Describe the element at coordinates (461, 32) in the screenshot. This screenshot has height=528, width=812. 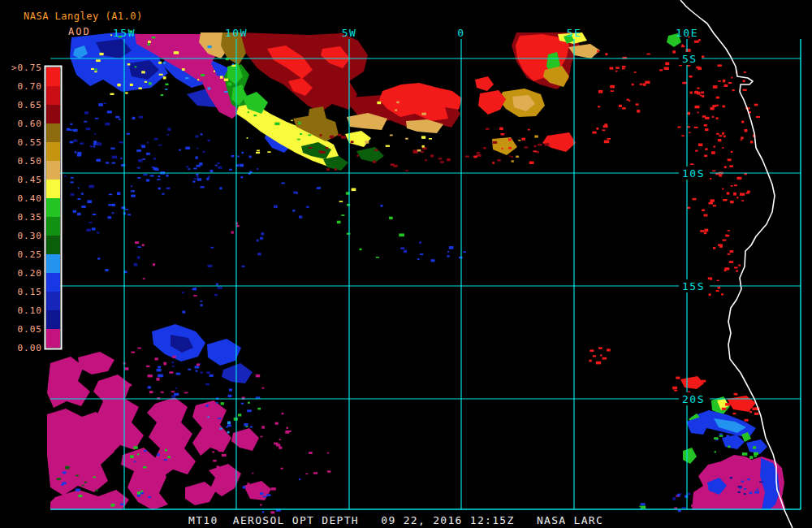
I see `longitude-label: 0` at that location.